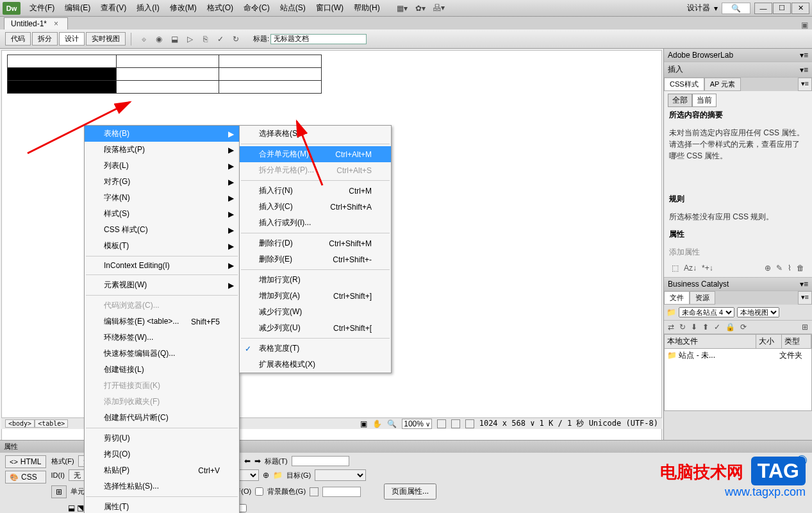  I want to click on panel-bc-header: Business Catalyst▾≡, so click(738, 284).